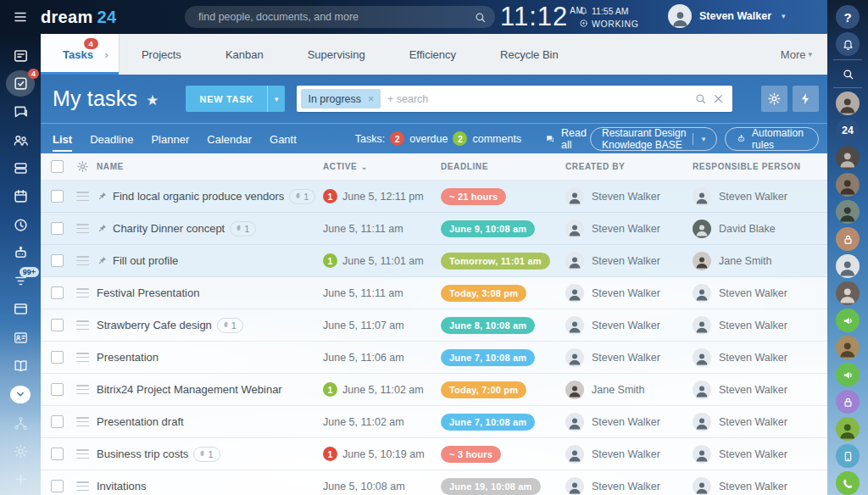  Describe the element at coordinates (83, 166) in the screenshot. I see `gear-icon` at that location.